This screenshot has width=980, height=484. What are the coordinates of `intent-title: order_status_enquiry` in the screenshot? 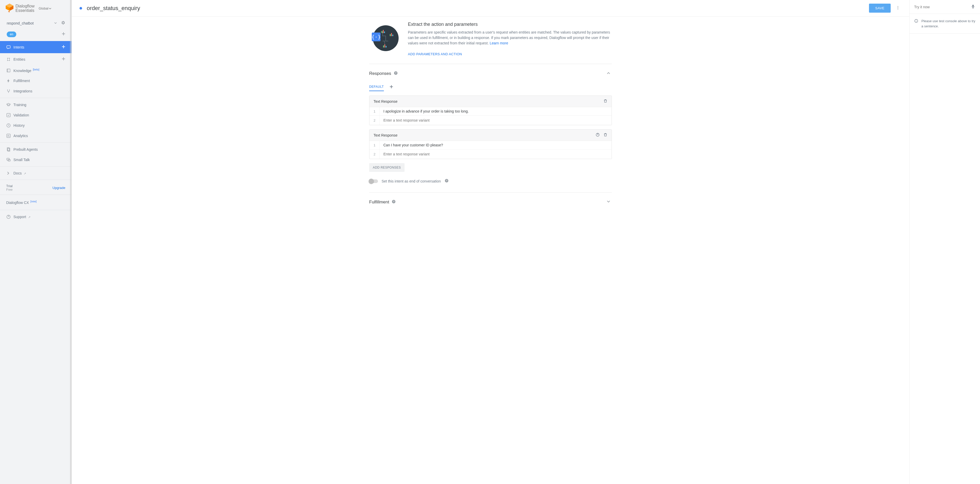 It's located at (113, 8).